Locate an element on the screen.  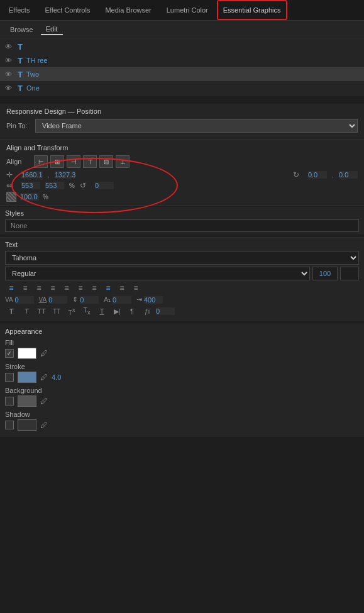
tracking-value: 0 is located at coordinates (58, 300).